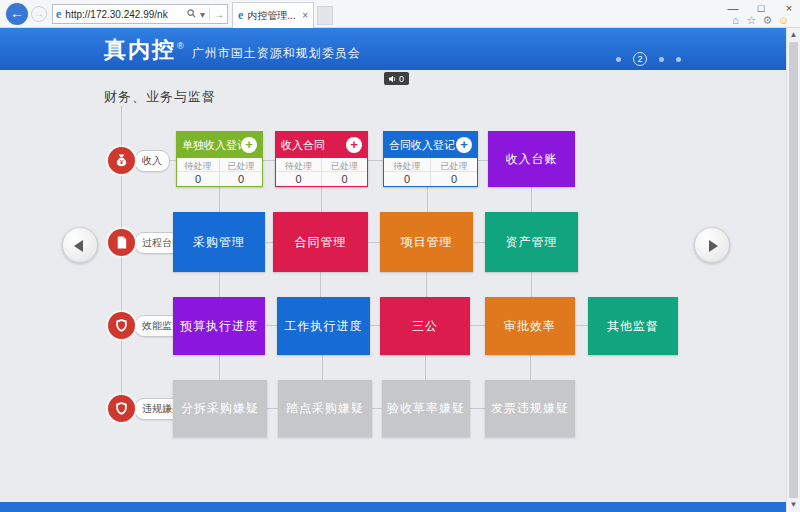 The width and height of the screenshot is (800, 512). What do you see at coordinates (219, 14) in the screenshot?
I see `go-refresh-icon: →` at bounding box center [219, 14].